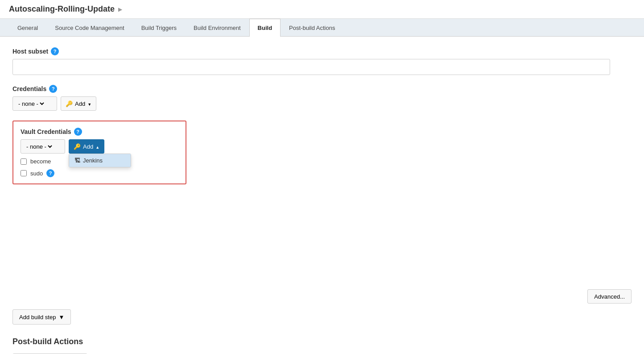  What do you see at coordinates (55, 51) in the screenshot?
I see `host-subset-help-icon: ?` at bounding box center [55, 51].